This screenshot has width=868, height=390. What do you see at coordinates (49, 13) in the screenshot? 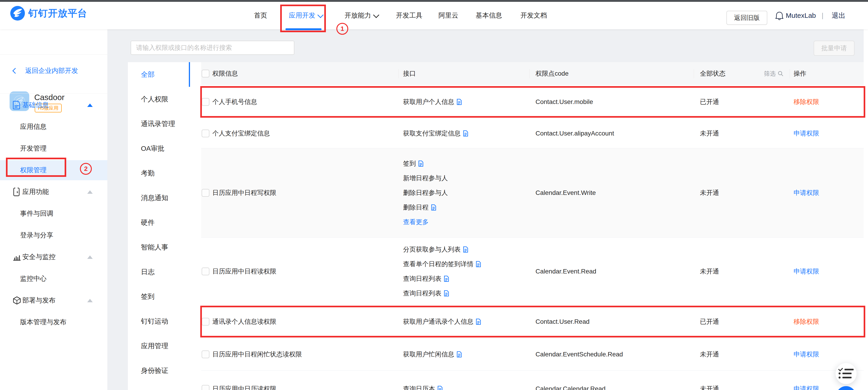
I see `platform-logo: 钉钉开放平台` at bounding box center [49, 13].